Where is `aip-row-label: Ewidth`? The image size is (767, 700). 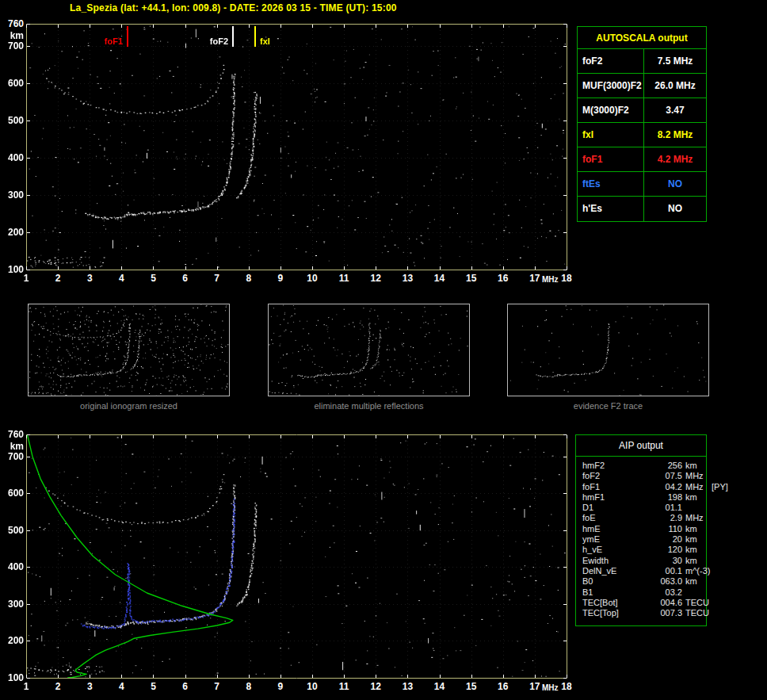 aip-row-label: Ewidth is located at coordinates (596, 561).